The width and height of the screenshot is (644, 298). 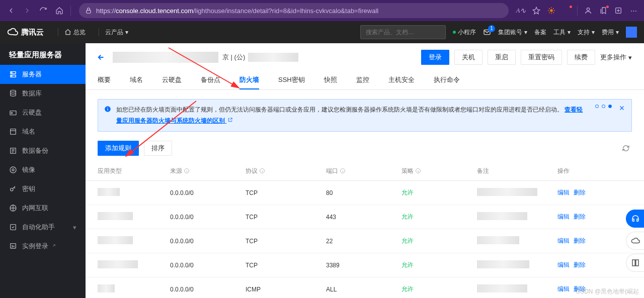 What do you see at coordinates (513, 32) in the screenshot?
I see `group-dropdown: 集团账号▾` at bounding box center [513, 32].